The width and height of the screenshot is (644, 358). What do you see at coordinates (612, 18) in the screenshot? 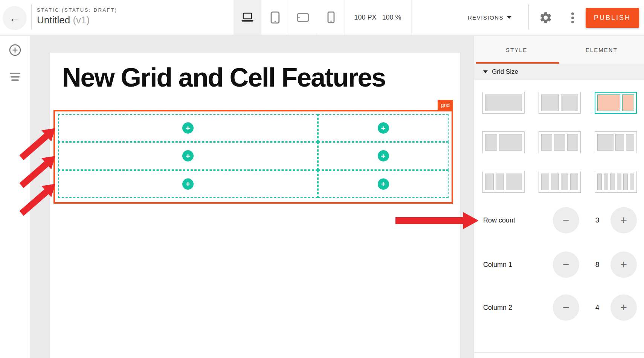
I see `publish-button: PUBLISH` at bounding box center [612, 18].